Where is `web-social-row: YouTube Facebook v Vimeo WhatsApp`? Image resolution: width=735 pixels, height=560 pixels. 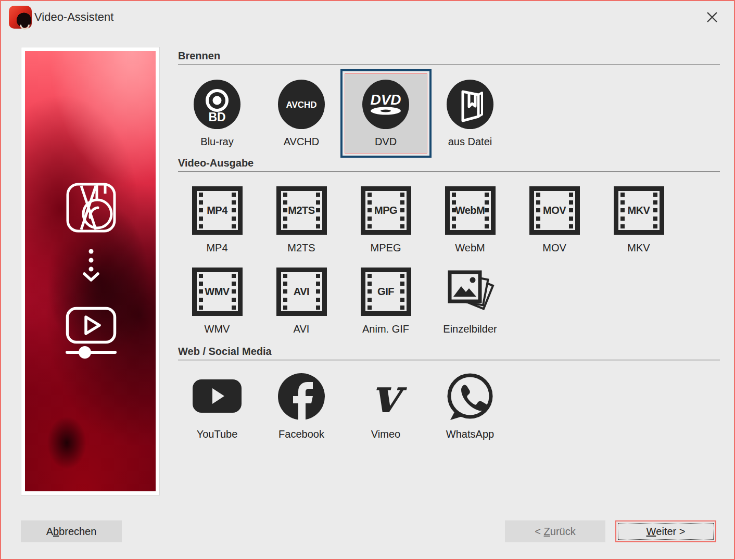
web-social-row: YouTube Facebook v Vimeo WhatsApp is located at coordinates (344, 408).